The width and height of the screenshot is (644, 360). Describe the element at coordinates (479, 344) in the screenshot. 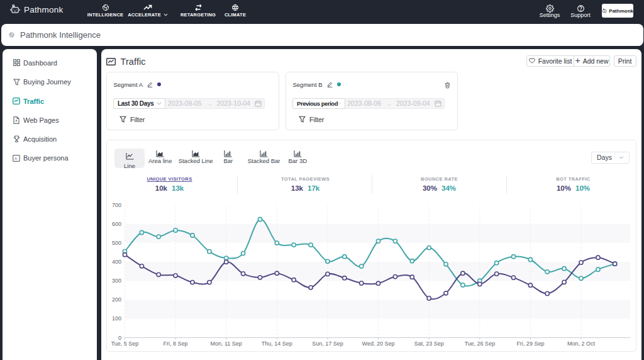

I see `svg-text: Tue, 26 Sep` at that location.